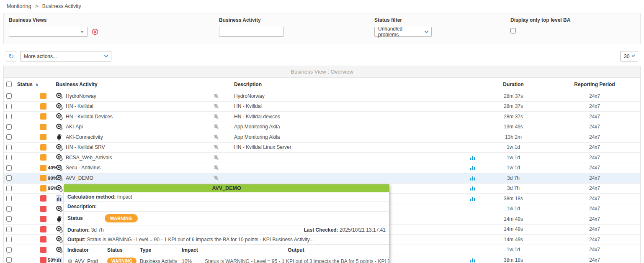  I want to click on duration-cell: 38m 18s, so click(513, 260).